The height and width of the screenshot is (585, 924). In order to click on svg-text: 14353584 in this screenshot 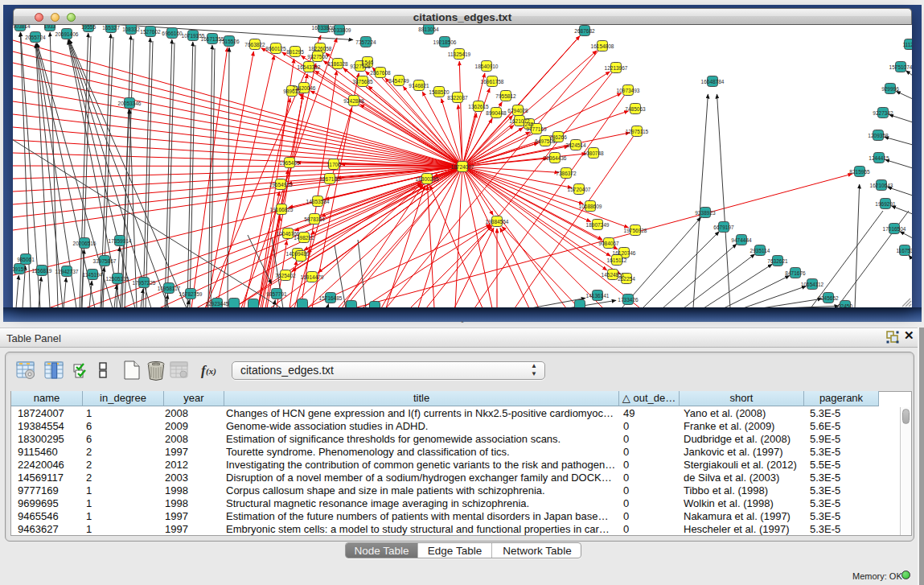, I will do `click(318, 201)`.